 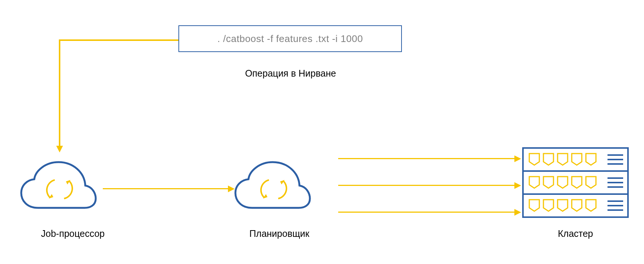 I want to click on arrow-elbow-vertical, so click(x=60, y=93).